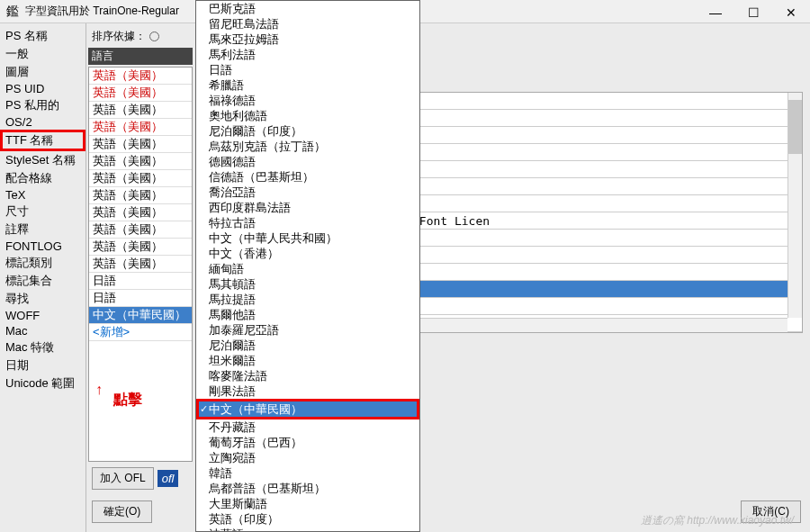  What do you see at coordinates (308, 376) in the screenshot?
I see `dropdown-item: 喀麥隆法語` at bounding box center [308, 376].